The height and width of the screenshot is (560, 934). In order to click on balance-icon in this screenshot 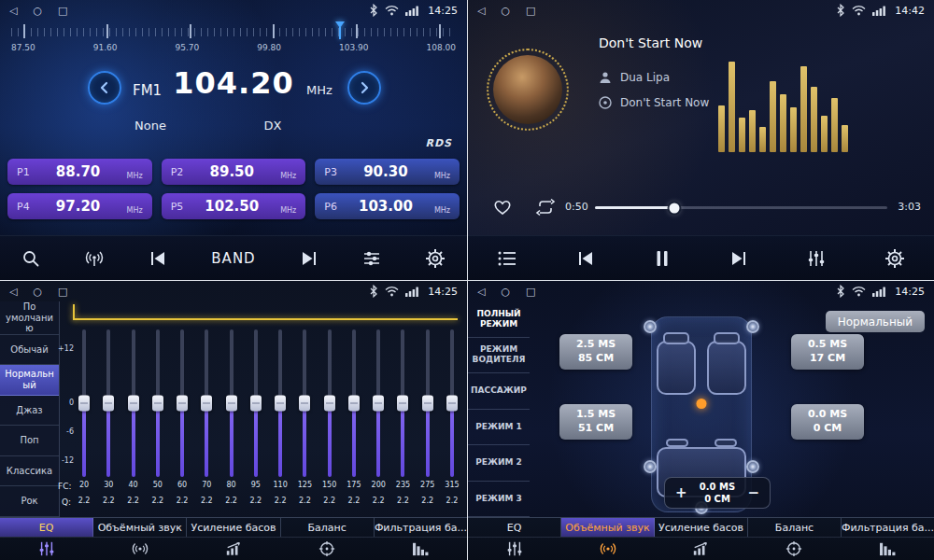, I will do `click(327, 549)`.